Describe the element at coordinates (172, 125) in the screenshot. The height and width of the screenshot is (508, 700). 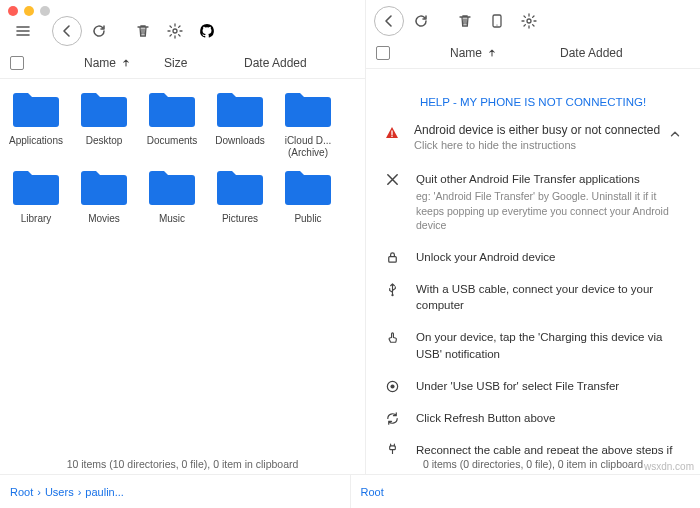
I see `folder-item: Documents` at that location.